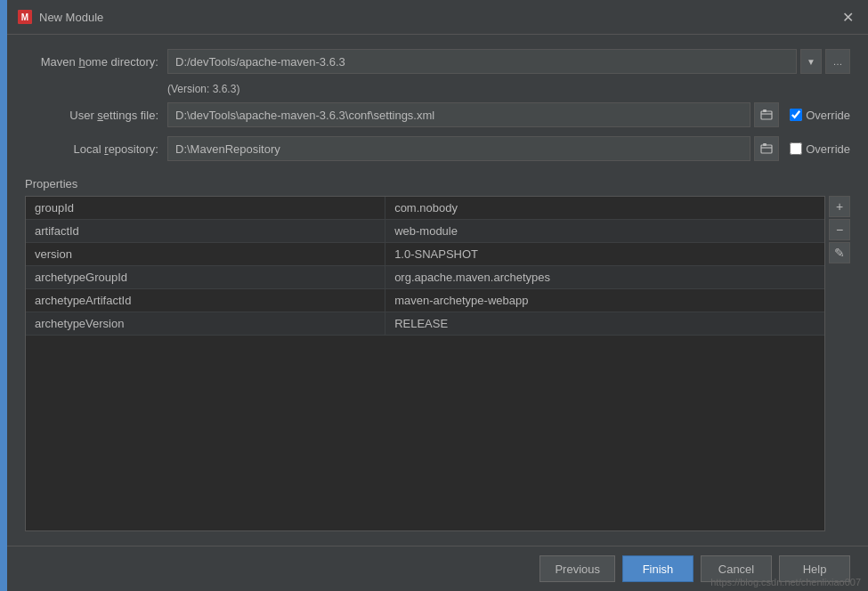  Describe the element at coordinates (426, 208) in the screenshot. I see `table-row: groupIdcom.nobody` at that location.